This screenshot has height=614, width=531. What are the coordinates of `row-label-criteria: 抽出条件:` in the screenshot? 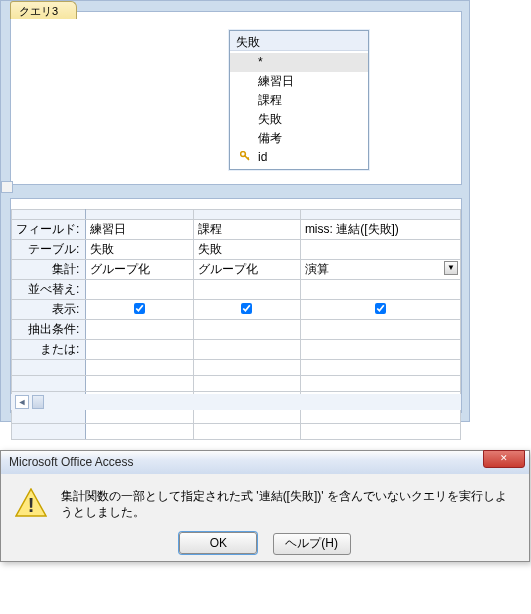 It's located at (49, 330).